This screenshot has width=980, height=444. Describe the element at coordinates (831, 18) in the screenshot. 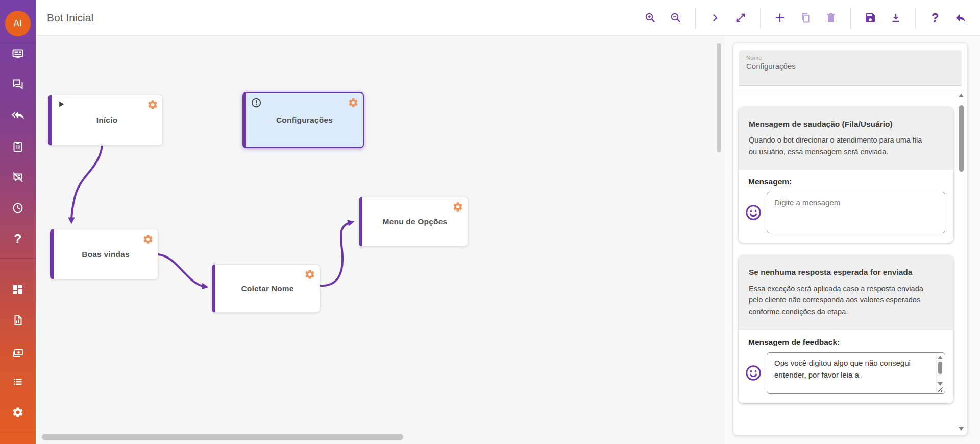

I see `delete-node-icon` at that location.